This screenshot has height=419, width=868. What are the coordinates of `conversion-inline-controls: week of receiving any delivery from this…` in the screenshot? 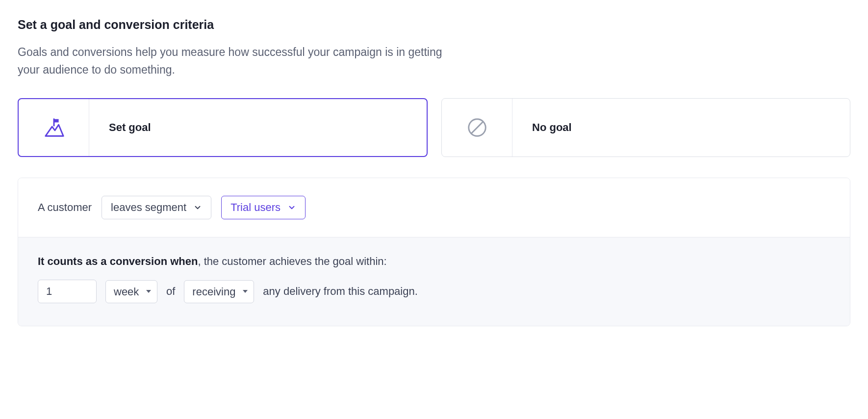 It's located at (434, 291).